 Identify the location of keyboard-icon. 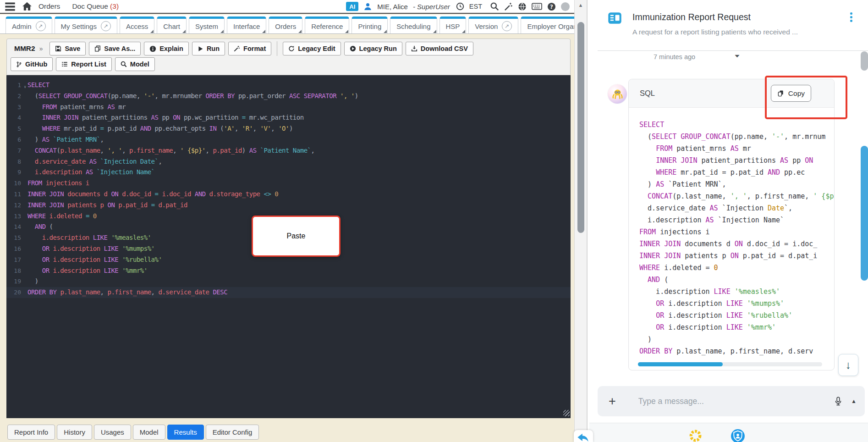
(537, 6).